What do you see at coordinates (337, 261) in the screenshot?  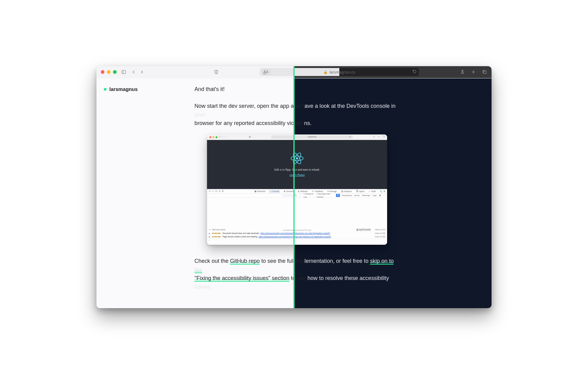 I see `article-p3-dark-a: lementation, or feel free to` at bounding box center [337, 261].